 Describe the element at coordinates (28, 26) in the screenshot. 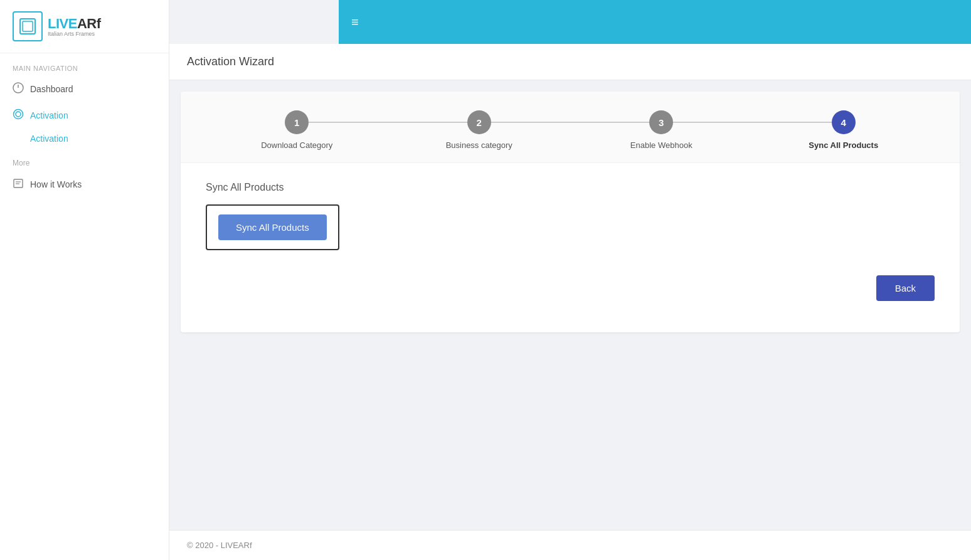

I see `logo-icon` at that location.